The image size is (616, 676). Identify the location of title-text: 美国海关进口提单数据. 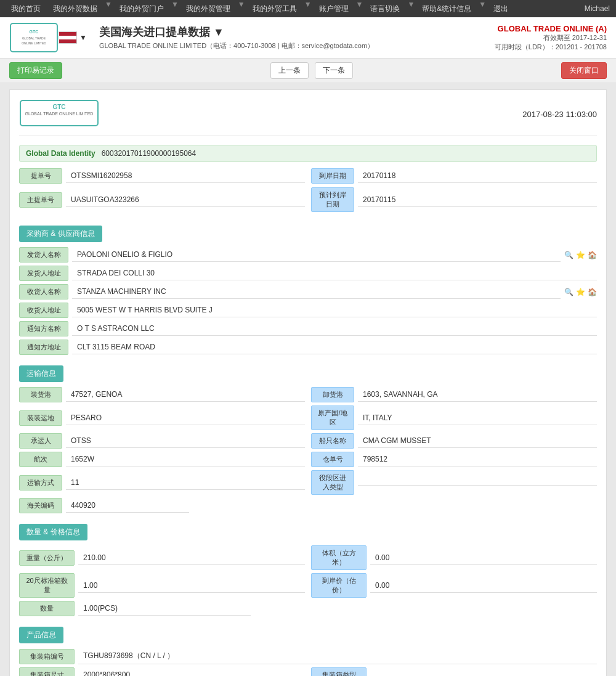
(155, 32).